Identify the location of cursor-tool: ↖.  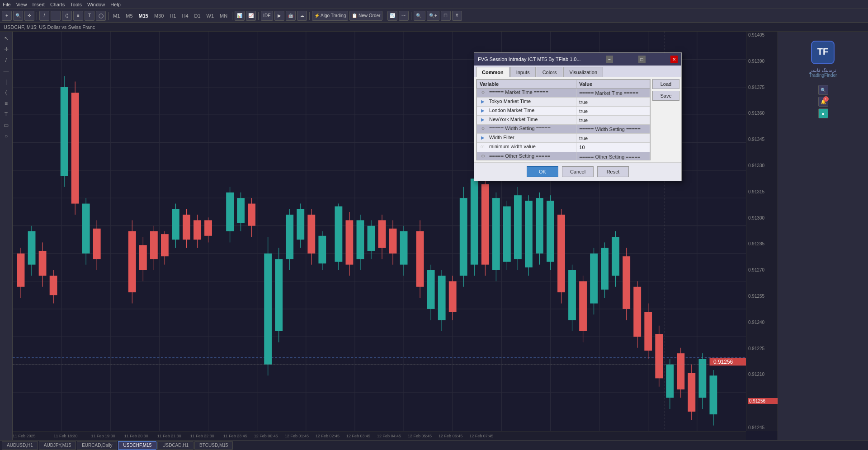
(6, 38).